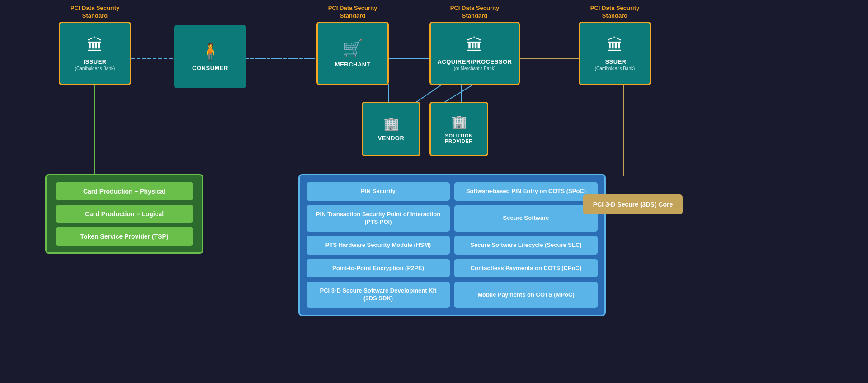  What do you see at coordinates (615, 45) in the screenshot?
I see `issuer2-group: PCI Data SecurityStandard 🏛 ISSUER (Card…` at bounding box center [615, 45].